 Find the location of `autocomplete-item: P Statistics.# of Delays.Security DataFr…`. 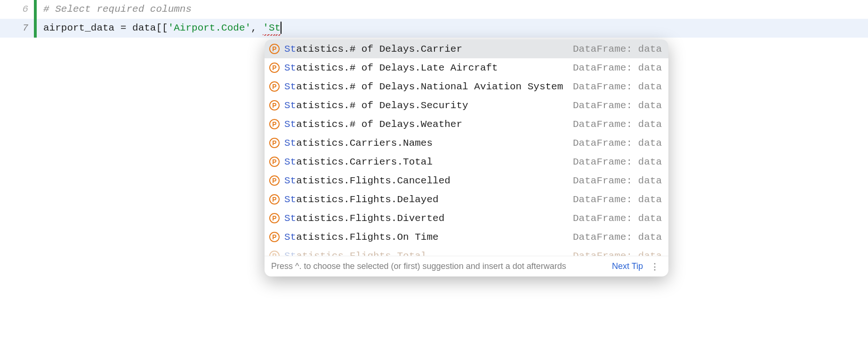

autocomplete-item: P Statistics.# of Delays.Security DataFr… is located at coordinates (466, 105).